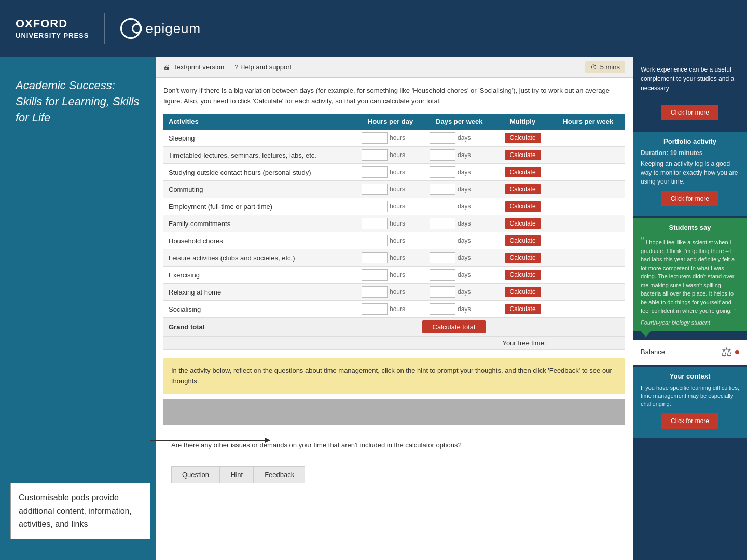 Image resolution: width=747 pixels, height=560 pixels. I want to click on oxford-logo: OXFORD UNIVERSITY PRESS, so click(52, 28).